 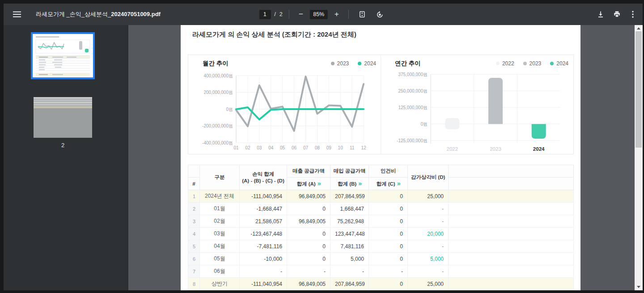 What do you see at coordinates (323, 14) in the screenshot?
I see `pdf-toolbar: 라셰모가게 _손익_상세분석_202407051009.pdf 1 / 2 − …` at bounding box center [323, 14].